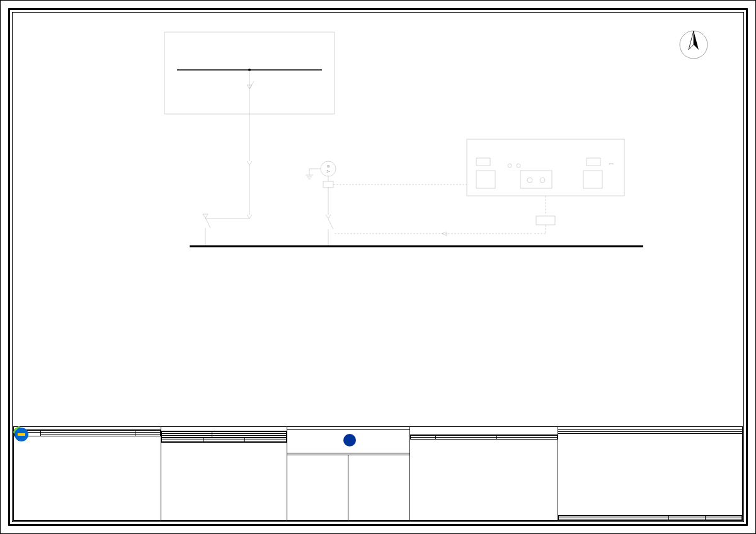  I want to click on north-arrow, so click(694, 45).